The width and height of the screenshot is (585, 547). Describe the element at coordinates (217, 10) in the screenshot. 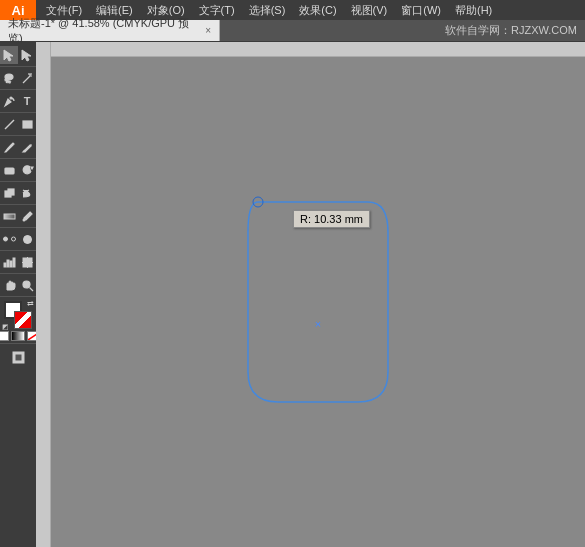

I see `menu-text: 文字(T)` at that location.